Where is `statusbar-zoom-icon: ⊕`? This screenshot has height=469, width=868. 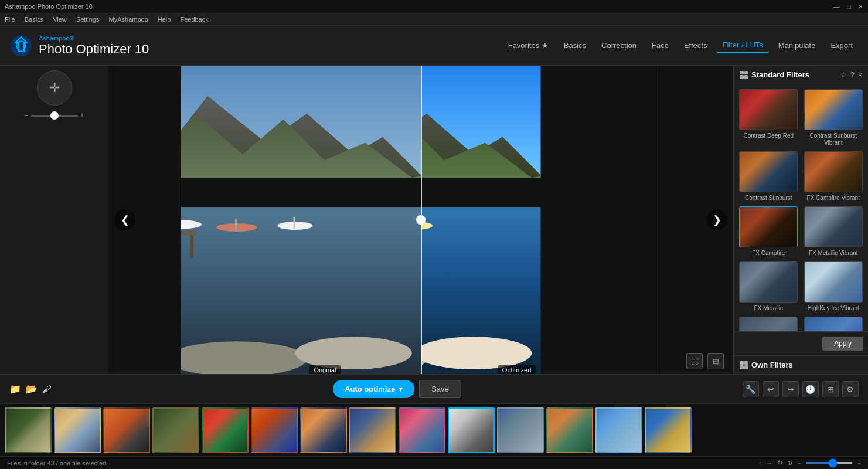
statusbar-zoom-icon: ⊕ is located at coordinates (790, 463).